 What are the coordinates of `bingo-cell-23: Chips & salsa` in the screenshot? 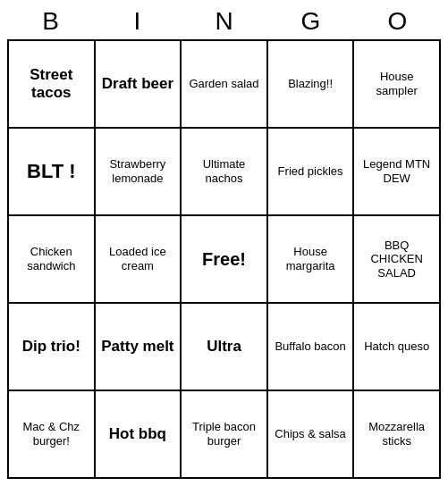 It's located at (311, 435).